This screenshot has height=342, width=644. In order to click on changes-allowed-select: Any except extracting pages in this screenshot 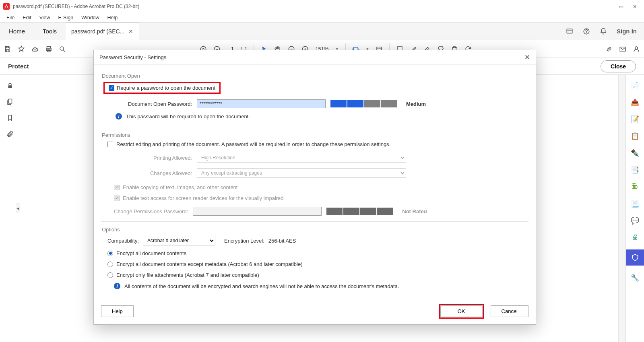, I will do `click(301, 173)`.